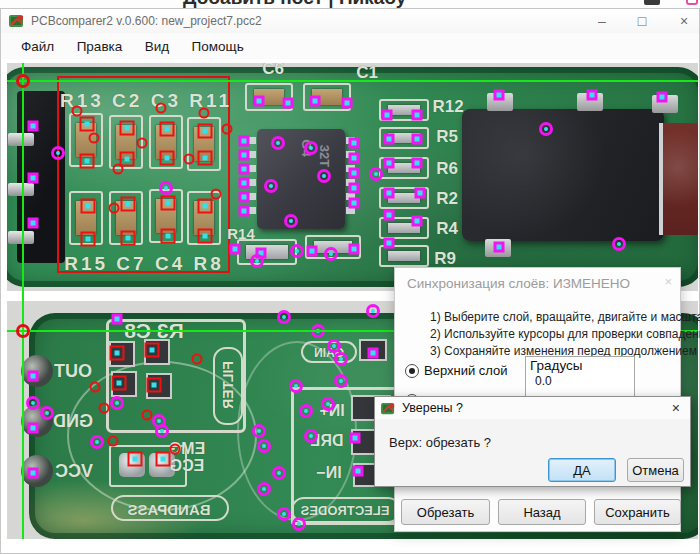  What do you see at coordinates (565, 317) in the screenshot?
I see `instruction-line-1: 1) Выберите слой, вращайте, двигайте и м…` at bounding box center [565, 317].